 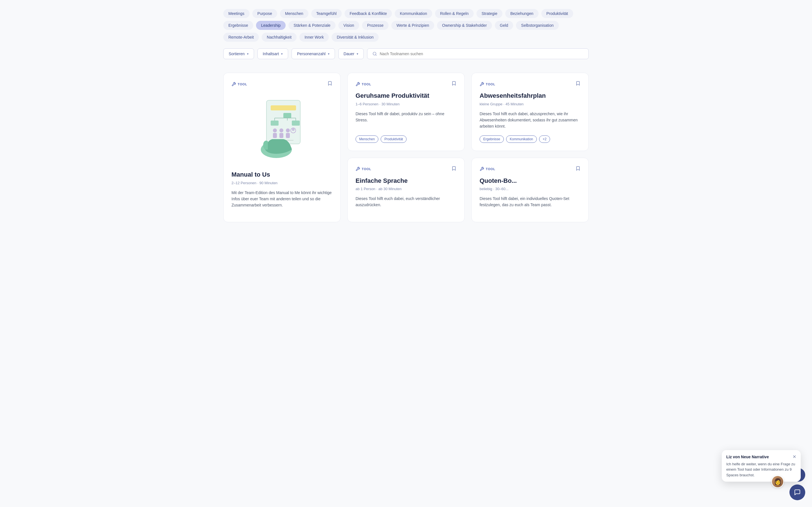 What do you see at coordinates (504, 25) in the screenshot?
I see `tag-pill-geld: Geld` at bounding box center [504, 25].